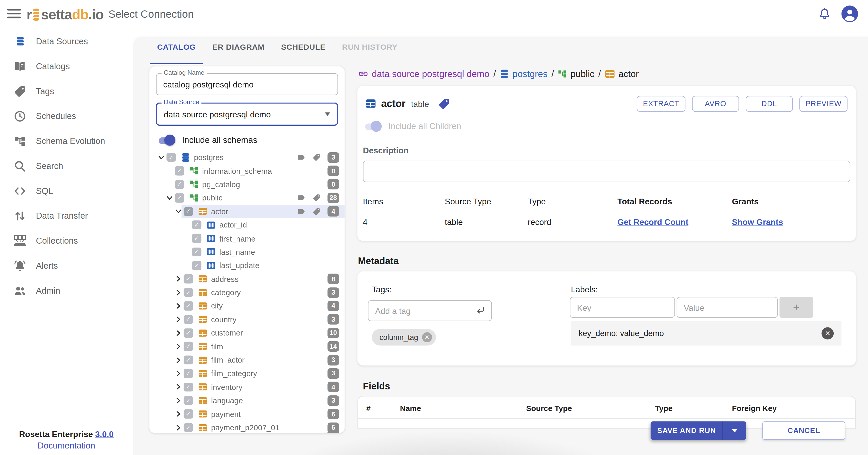 Image resolution: width=868 pixels, height=455 pixels. Describe the element at coordinates (66, 446) in the screenshot. I see `documentation-link: Documentation` at that location.